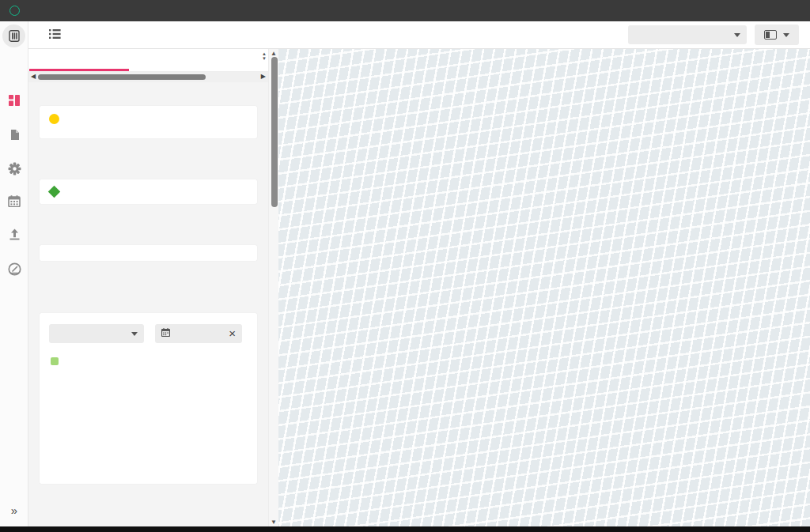 This screenshot has height=532, width=810. What do you see at coordinates (264, 58) in the screenshot?
I see `arrow-down-icon: ▼` at bounding box center [264, 58].